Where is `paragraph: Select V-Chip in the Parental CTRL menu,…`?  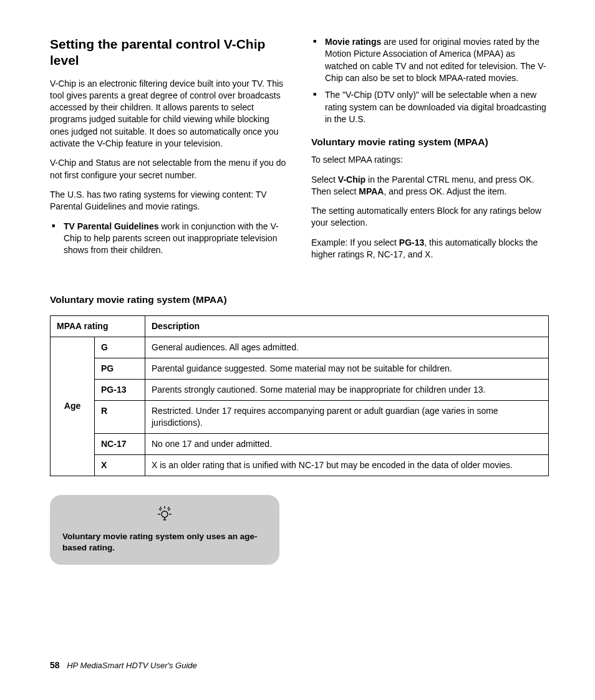
paragraph: Select V-Chip in the Parental CTRL menu,… is located at coordinates (430, 186).